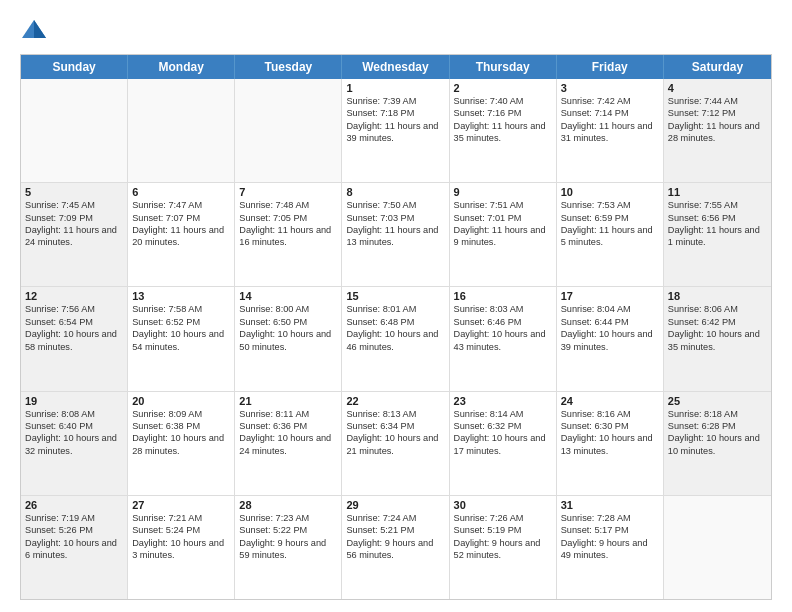 The width and height of the screenshot is (792, 612). I want to click on day-number: 19, so click(74, 401).